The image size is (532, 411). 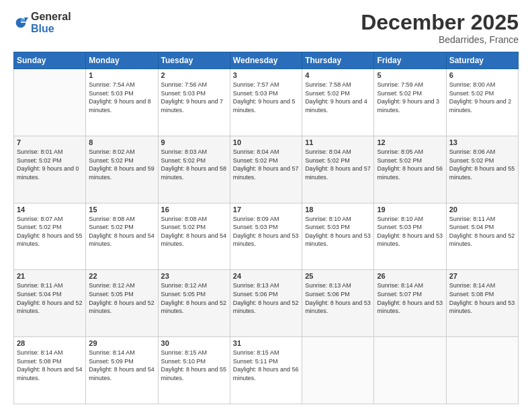 What do you see at coordinates (122, 142) in the screenshot?
I see `day-number: 8` at bounding box center [122, 142].